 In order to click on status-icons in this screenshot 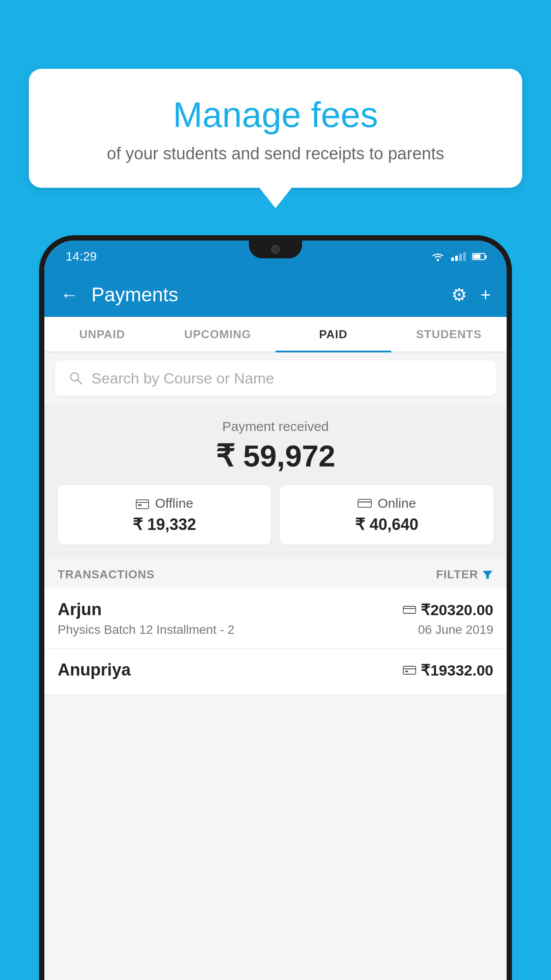, I will do `click(458, 257)`.